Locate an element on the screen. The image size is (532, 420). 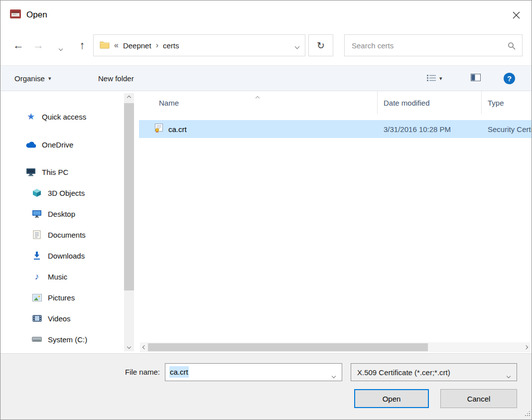
scroll-down-icon is located at coordinates (129, 347).